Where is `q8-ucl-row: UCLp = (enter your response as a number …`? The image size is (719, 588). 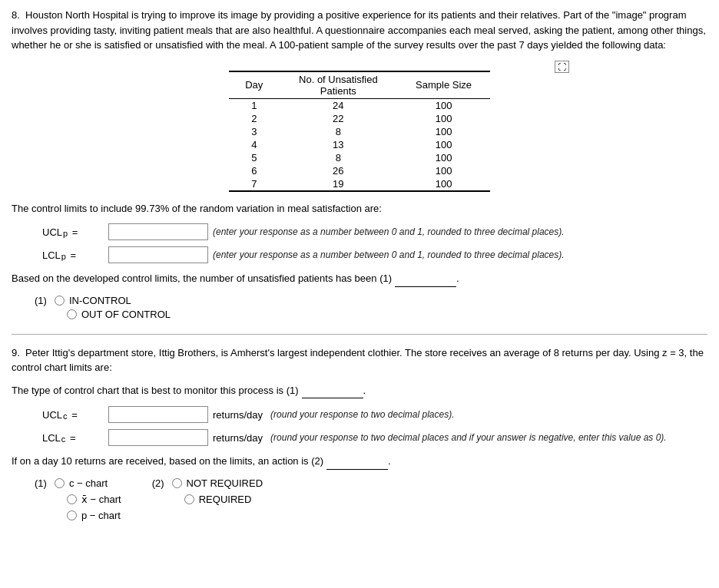
q8-ucl-row: UCLp = (enter your response as a number … is located at coordinates (375, 232).